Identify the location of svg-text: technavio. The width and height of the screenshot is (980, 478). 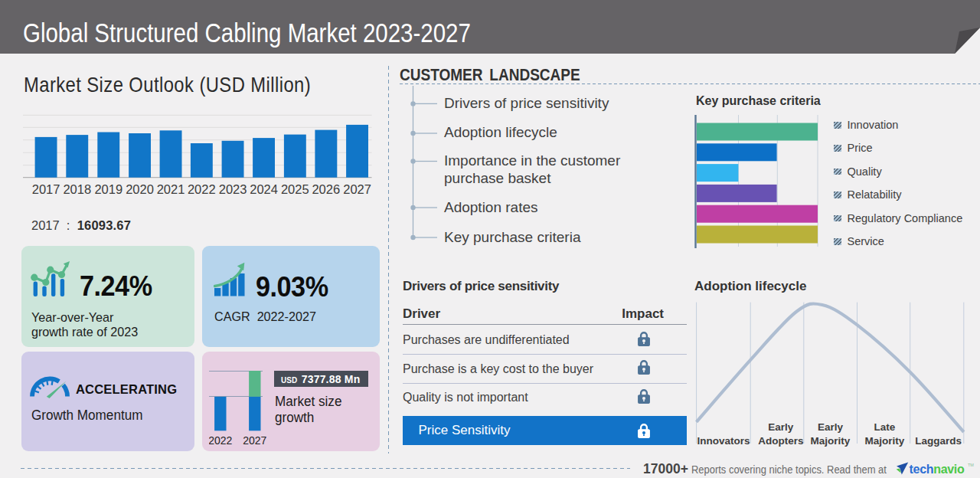
(937, 469).